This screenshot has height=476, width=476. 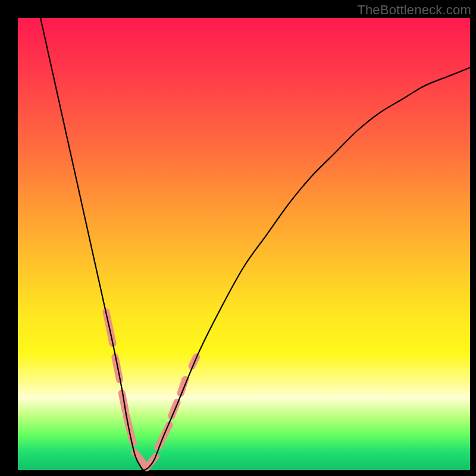 What do you see at coordinates (414, 10) in the screenshot?
I see `watermark-label: TheBottleneck.com` at bounding box center [414, 10].